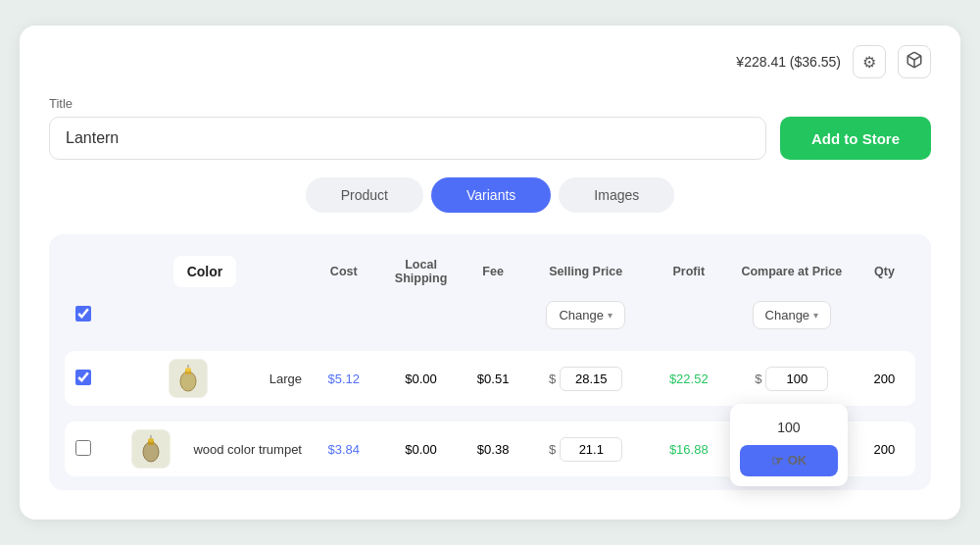 This screenshot has height=545, width=980. Describe the element at coordinates (914, 62) in the screenshot. I see `box-icon` at that location.